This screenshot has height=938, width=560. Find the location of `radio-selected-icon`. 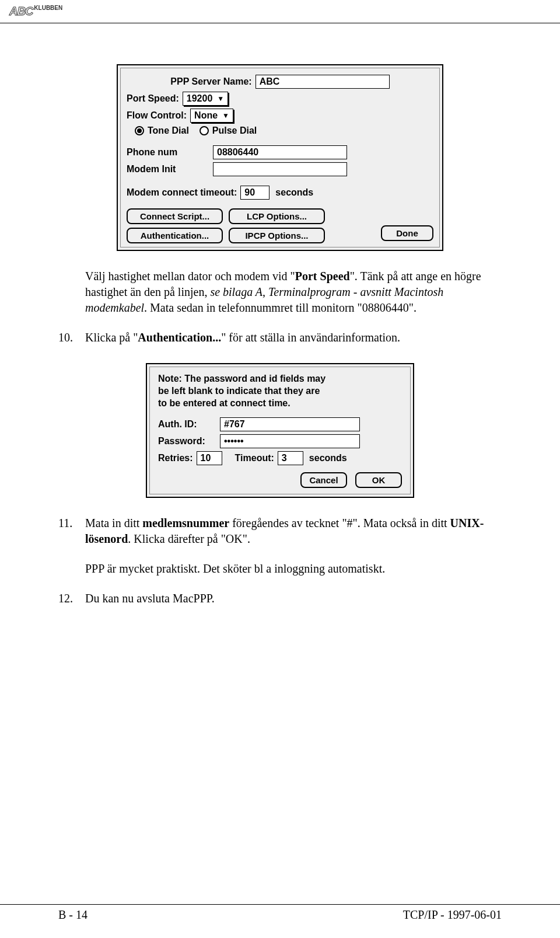

radio-selected-icon is located at coordinates (139, 131).